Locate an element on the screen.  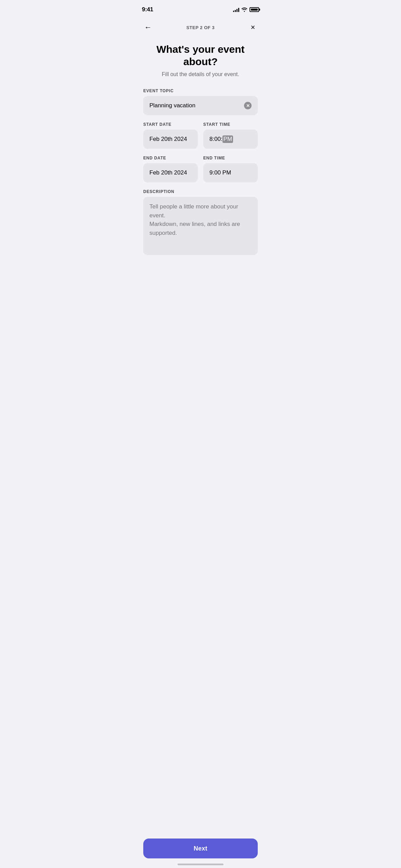
page-subtitle: Fill out the details of your event. is located at coordinates (200, 74).